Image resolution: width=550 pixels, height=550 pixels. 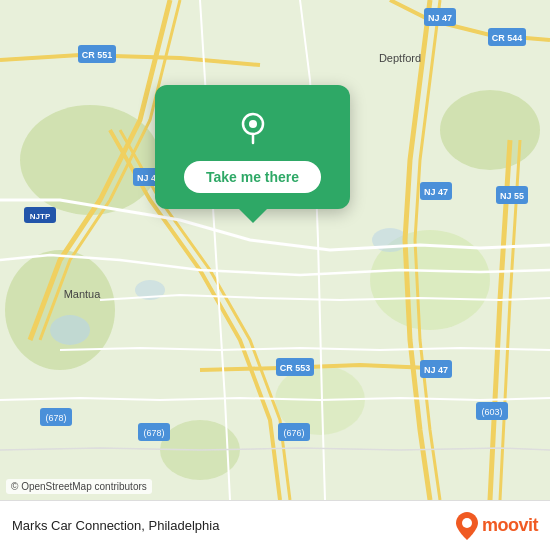 What do you see at coordinates (83, 294) in the screenshot?
I see `svg-text: Mantua` at bounding box center [83, 294].